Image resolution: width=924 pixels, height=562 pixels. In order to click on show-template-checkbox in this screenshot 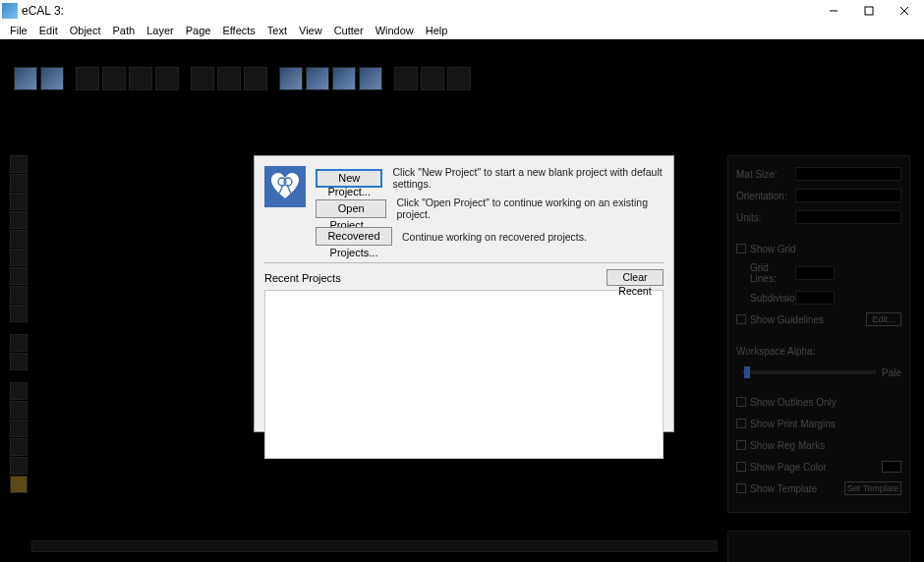, I will do `click(741, 488)`.